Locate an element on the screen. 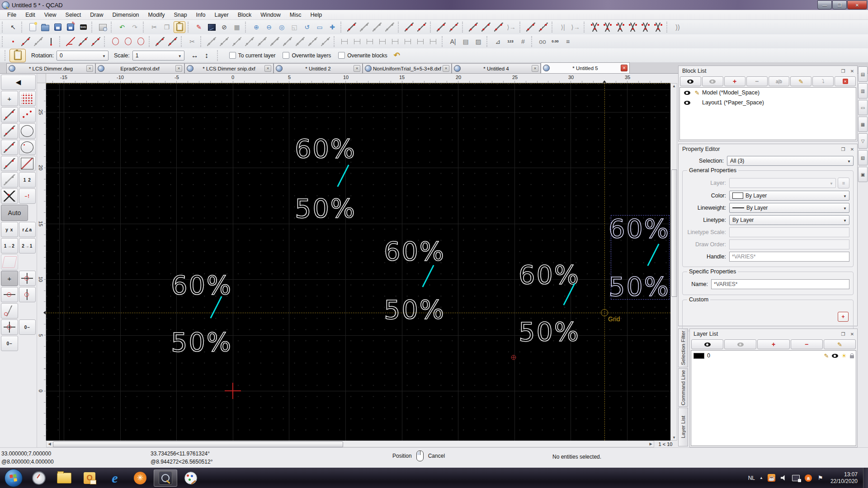 Image resolution: width=868 pixels, height=488 pixels. dimension-ordinate-button is located at coordinates (396, 42).